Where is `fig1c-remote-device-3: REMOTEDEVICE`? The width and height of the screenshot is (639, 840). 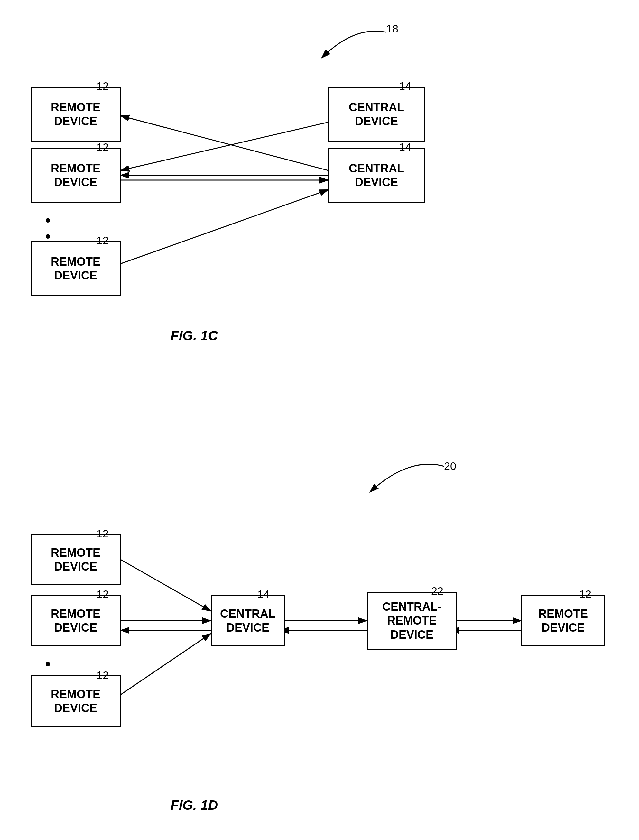 fig1c-remote-device-3: REMOTEDEVICE is located at coordinates (75, 268).